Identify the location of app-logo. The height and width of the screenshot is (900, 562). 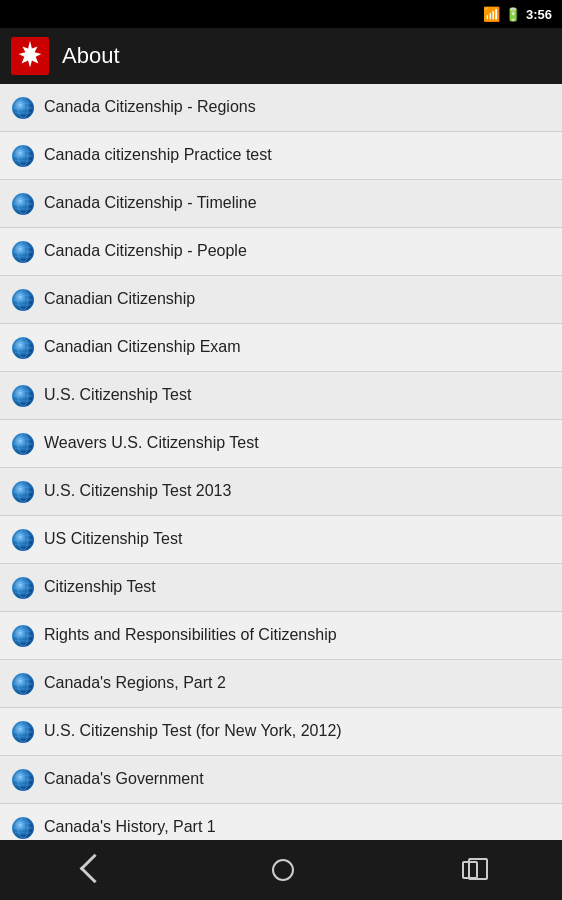
(30, 56).